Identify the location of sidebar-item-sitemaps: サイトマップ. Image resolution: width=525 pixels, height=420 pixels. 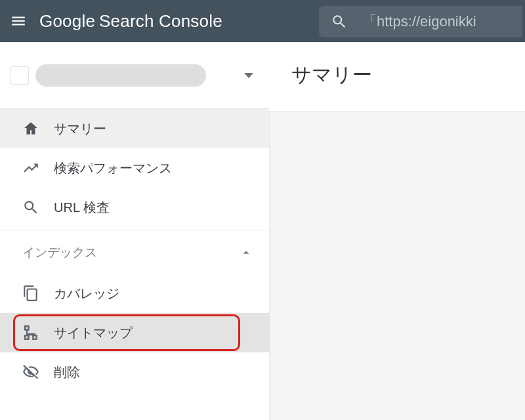
(135, 333).